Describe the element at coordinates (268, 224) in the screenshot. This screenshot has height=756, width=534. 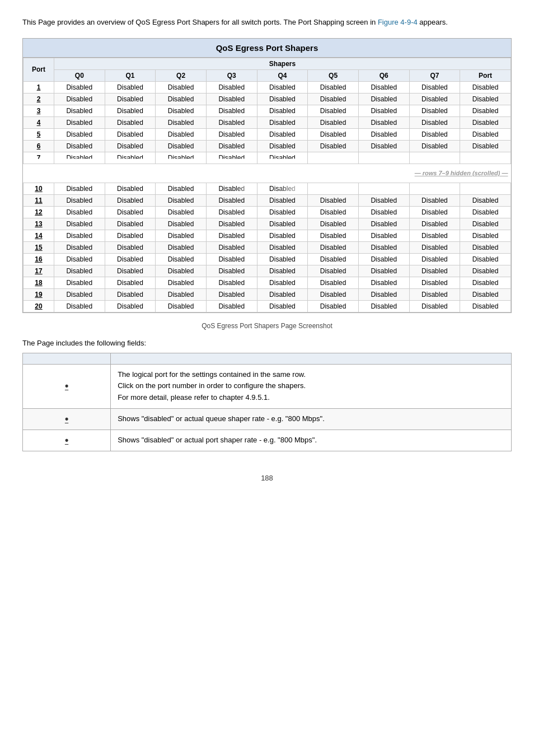
I see `table-row: 13DisabledDisabledDisabledDisabledDisabl…` at that location.